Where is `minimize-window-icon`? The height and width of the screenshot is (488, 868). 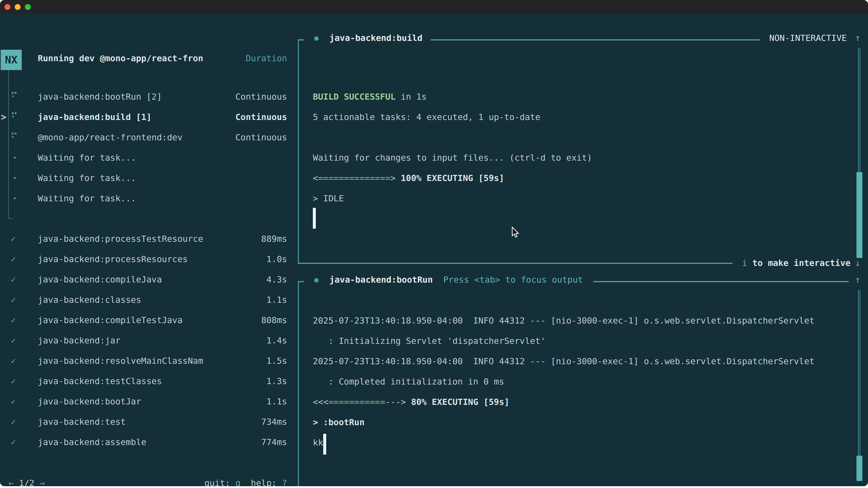 minimize-window-icon is located at coordinates (18, 7).